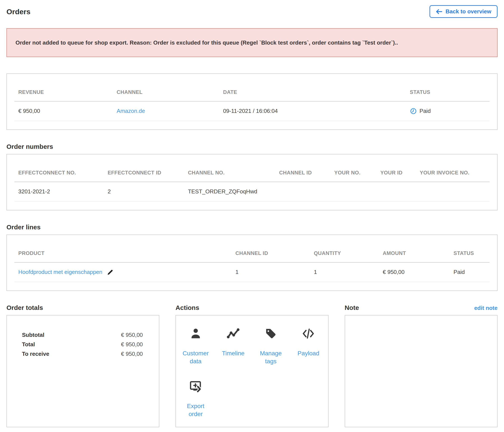  What do you see at coordinates (187, 308) in the screenshot?
I see `section-title-actions: Actions` at bounding box center [187, 308].